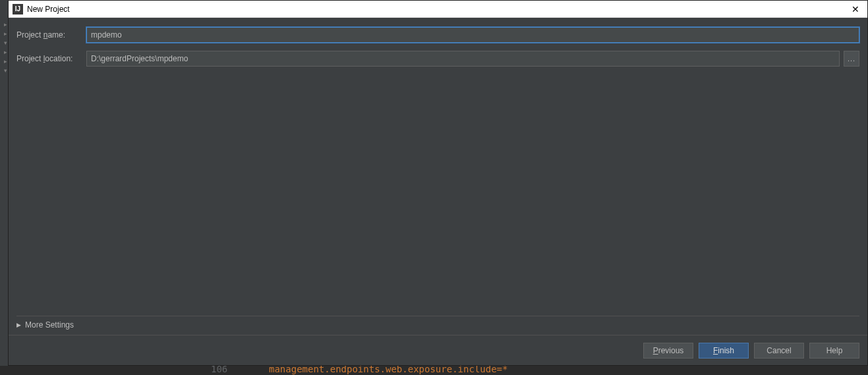 Image resolution: width=868 pixels, height=375 pixels. I want to click on project-name-input, so click(473, 35).